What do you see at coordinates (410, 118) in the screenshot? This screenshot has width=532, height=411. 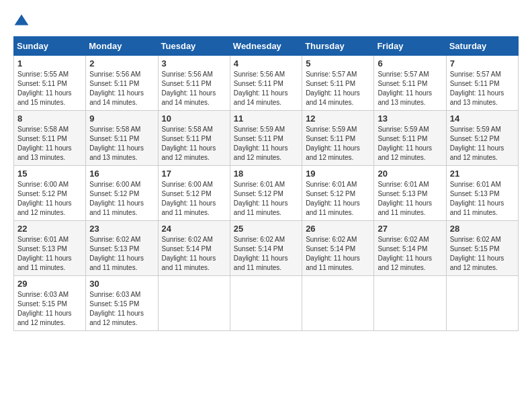 I see `day-number: 13` at bounding box center [410, 118].